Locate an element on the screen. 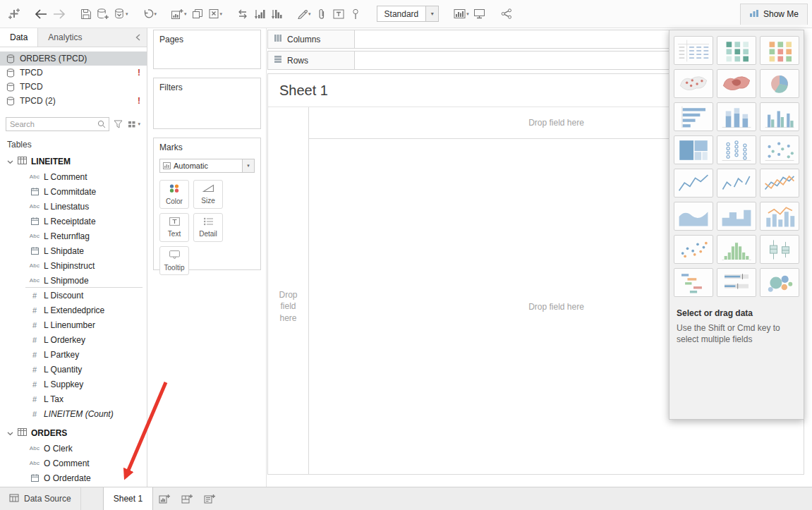  duplicate-sheet-button is located at coordinates (198, 14).